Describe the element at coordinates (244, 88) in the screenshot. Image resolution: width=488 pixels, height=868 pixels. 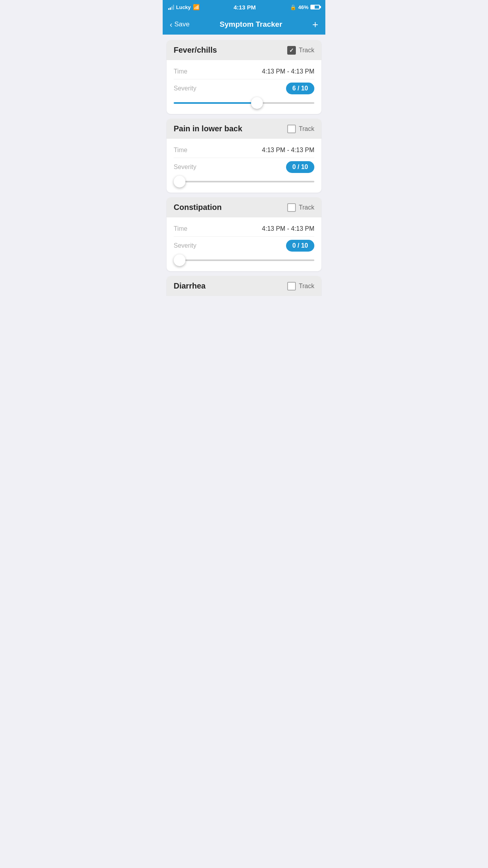
I see `severity-row-fever-chills: Severity 6 / 10` at that location.